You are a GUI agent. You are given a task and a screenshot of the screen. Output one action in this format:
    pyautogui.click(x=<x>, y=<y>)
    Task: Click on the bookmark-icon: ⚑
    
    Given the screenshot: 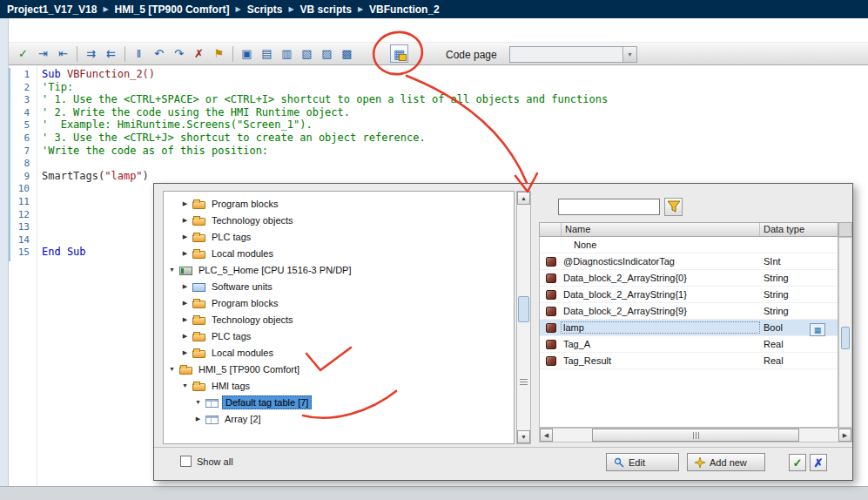 What is the action you would take?
    pyautogui.click(x=219, y=54)
    